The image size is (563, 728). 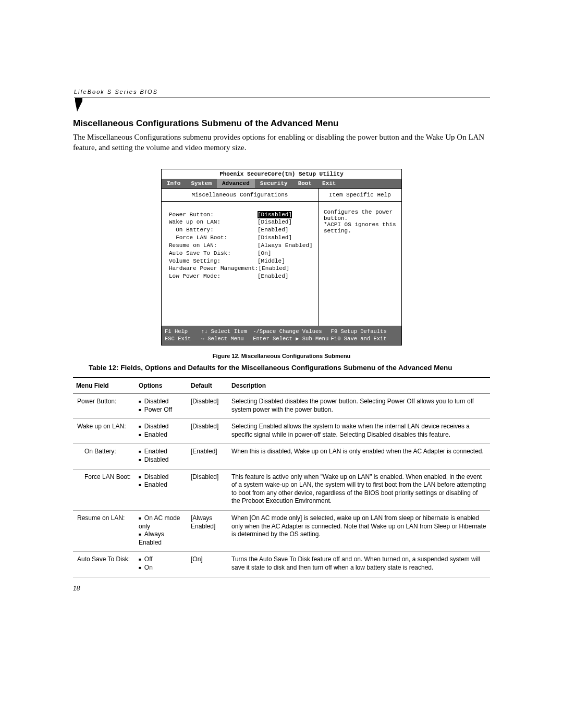 I want to click on table-row: On Battery:EnabledDisabled[Enabled]When …, so click(x=282, y=456).